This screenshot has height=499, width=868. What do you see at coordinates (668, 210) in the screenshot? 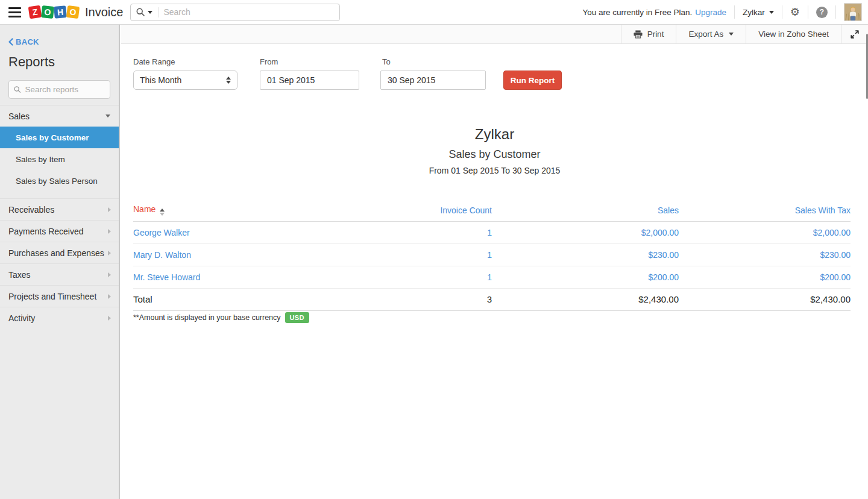
I see `column-header-label: Sales` at bounding box center [668, 210].